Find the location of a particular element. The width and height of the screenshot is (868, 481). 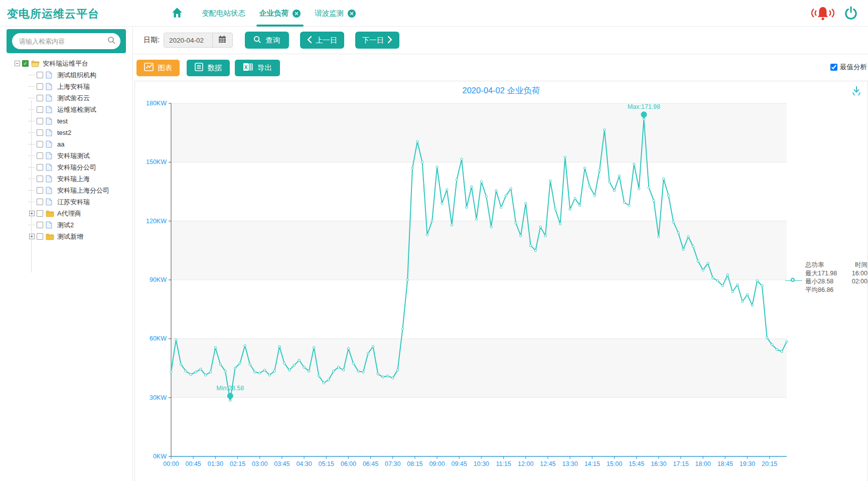

logout-button is located at coordinates (851, 14).